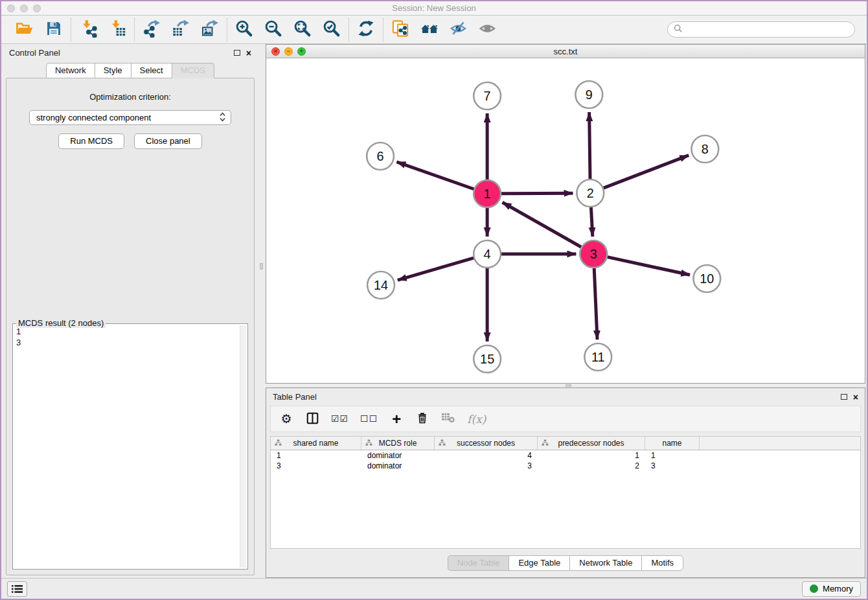 This screenshot has height=600, width=868. What do you see at coordinates (244, 30) in the screenshot?
I see `zoom-in-button` at bounding box center [244, 30].